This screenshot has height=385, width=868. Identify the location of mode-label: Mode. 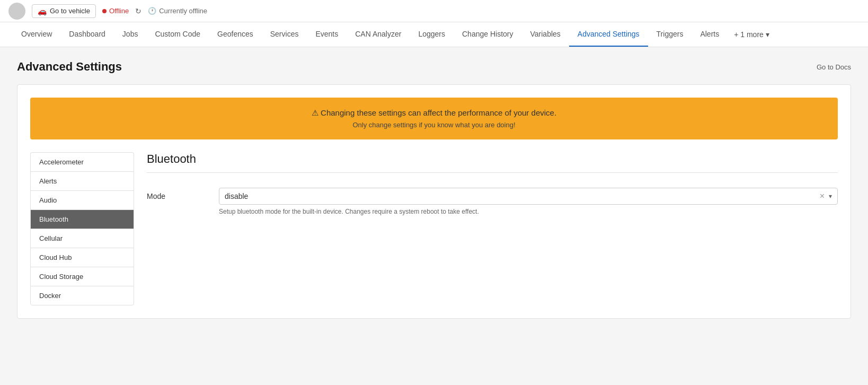
(179, 194).